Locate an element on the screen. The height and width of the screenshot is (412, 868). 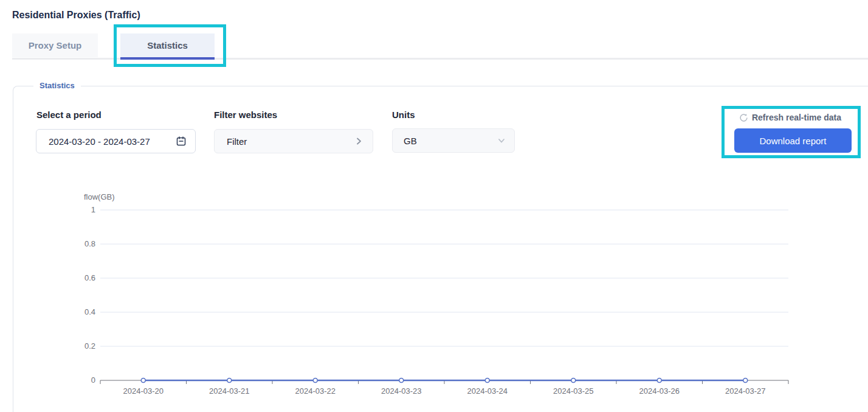
svg-text: 0.8 is located at coordinates (90, 243).